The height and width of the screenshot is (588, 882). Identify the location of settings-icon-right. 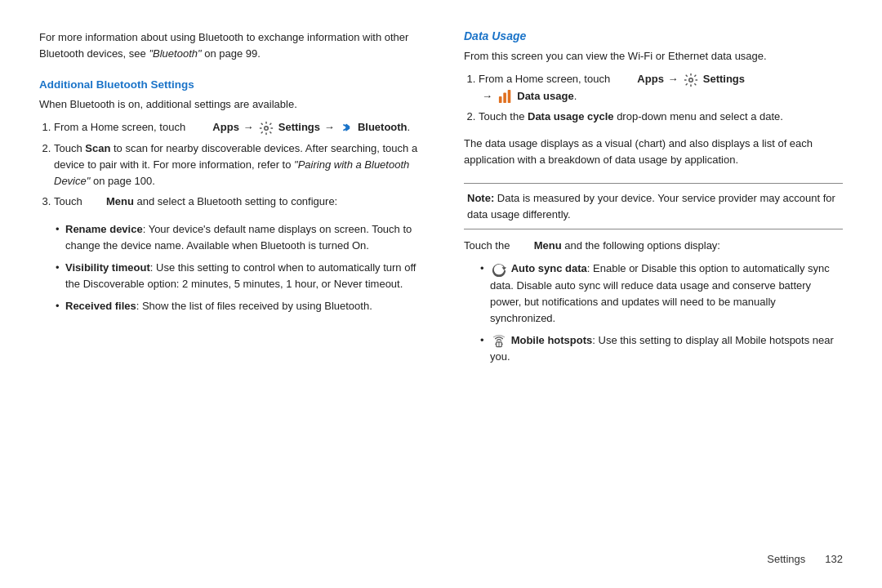
(691, 80).